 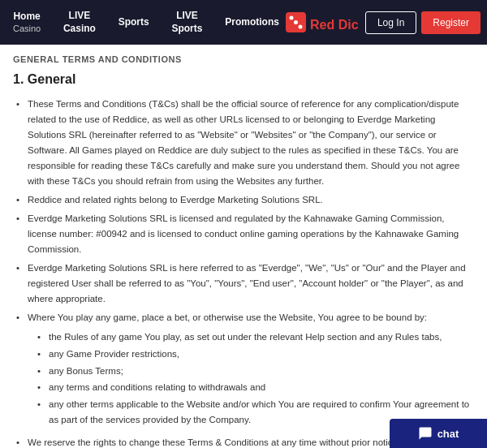 What do you see at coordinates (256, 372) in the screenshot?
I see `bound-item-3: any Bonus Terms;` at bounding box center [256, 372].